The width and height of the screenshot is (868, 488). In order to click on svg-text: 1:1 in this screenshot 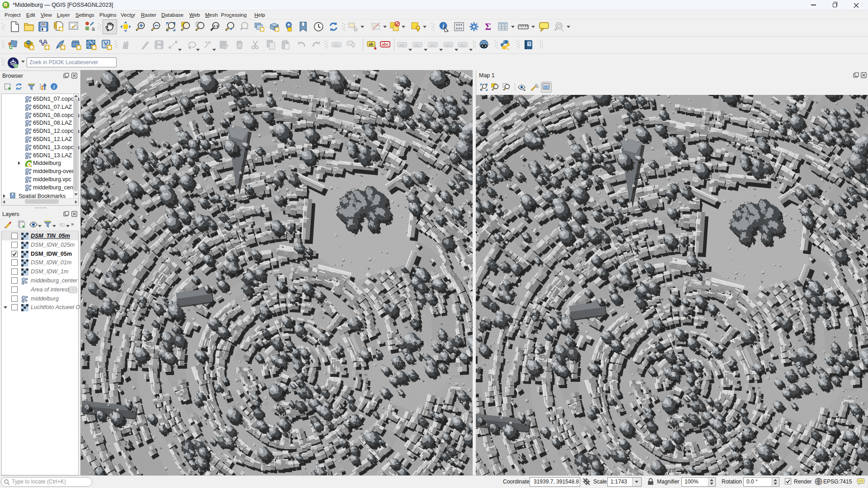, I will do `click(216, 26)`.